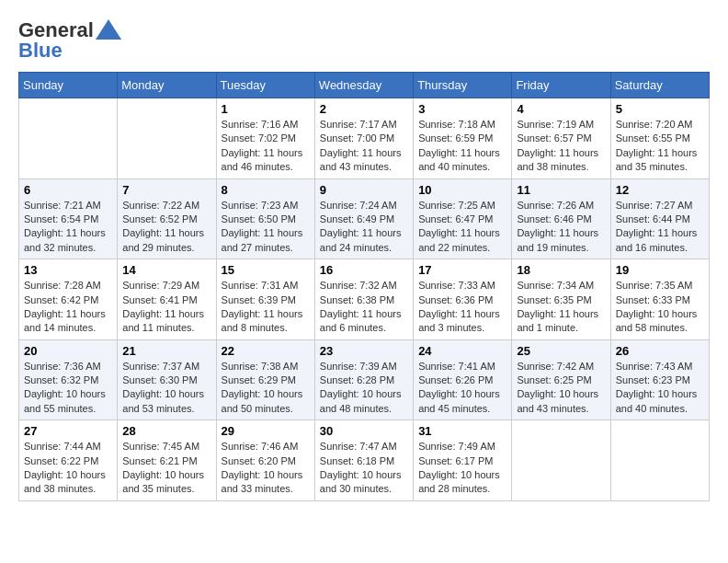  Describe the element at coordinates (164, 482) in the screenshot. I see `daylight-text: Daylight: 10 hours and 35 minutes.` at that location.